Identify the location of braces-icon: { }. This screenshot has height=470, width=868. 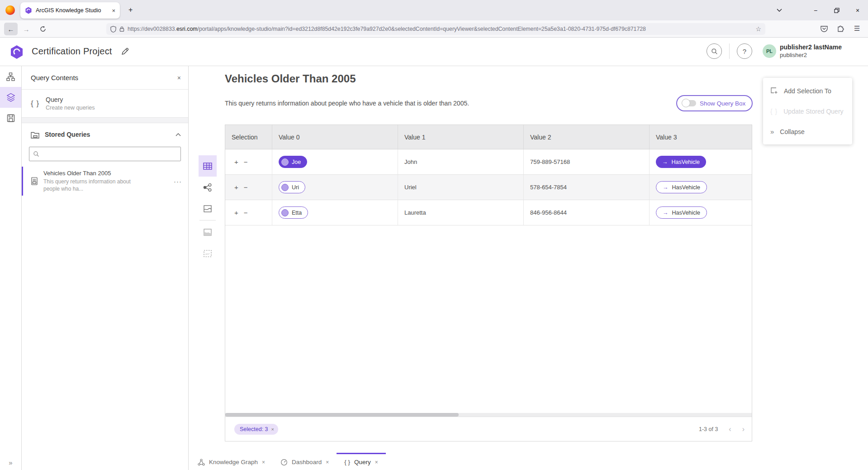
(347, 462).